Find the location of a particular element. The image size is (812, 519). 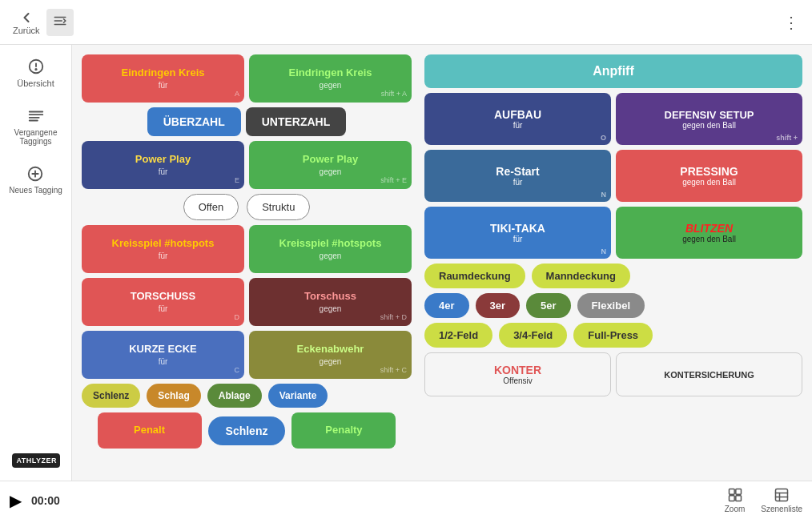

time-display: 00:00 is located at coordinates (46, 501).